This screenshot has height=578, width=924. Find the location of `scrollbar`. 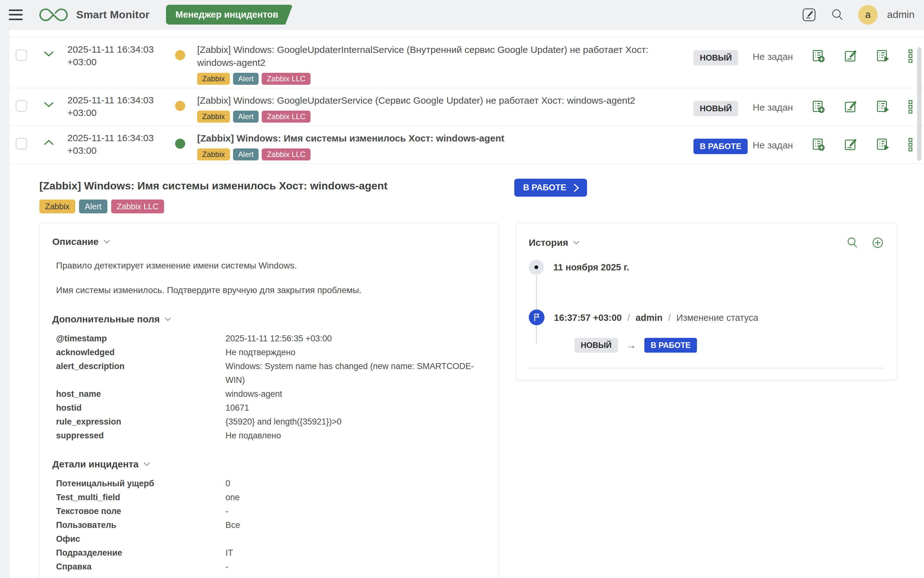

scrollbar is located at coordinates (919, 104).